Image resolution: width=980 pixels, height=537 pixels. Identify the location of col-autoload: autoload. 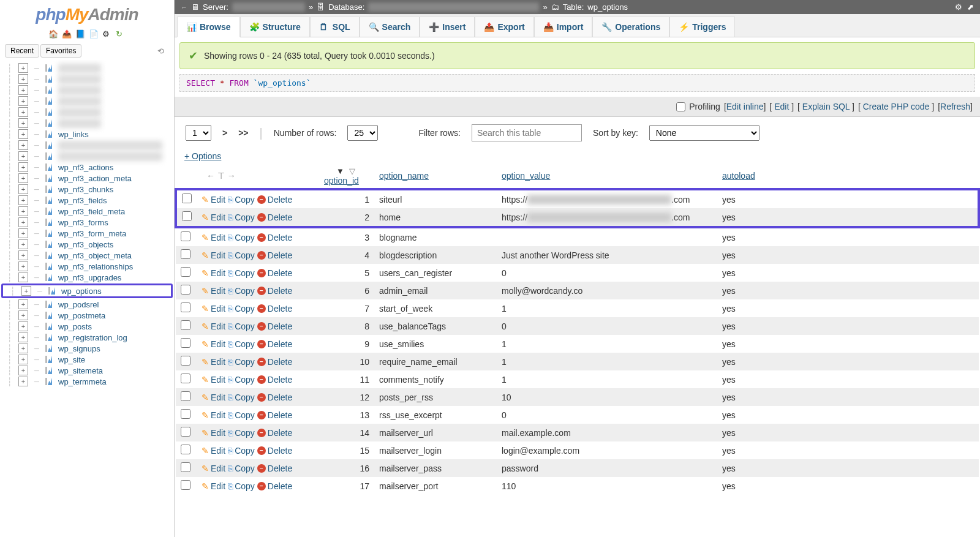
(739, 176).